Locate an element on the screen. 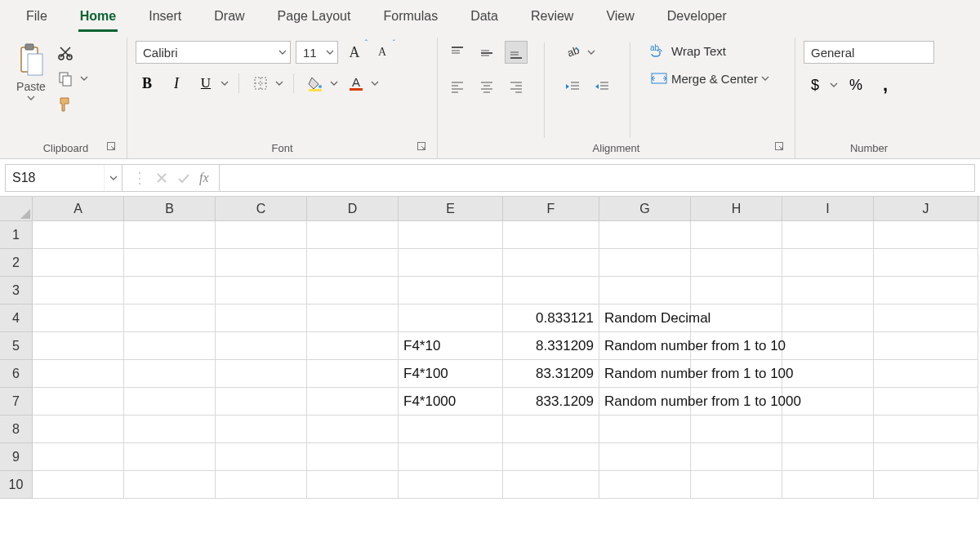 The image size is (980, 560). wrap-text-button: ab Wrap Text is located at coordinates (710, 51).